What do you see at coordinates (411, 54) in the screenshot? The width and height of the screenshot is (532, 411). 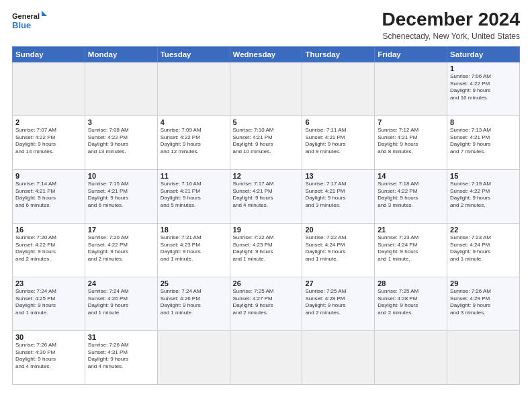 I see `col-friday: Friday` at bounding box center [411, 54].